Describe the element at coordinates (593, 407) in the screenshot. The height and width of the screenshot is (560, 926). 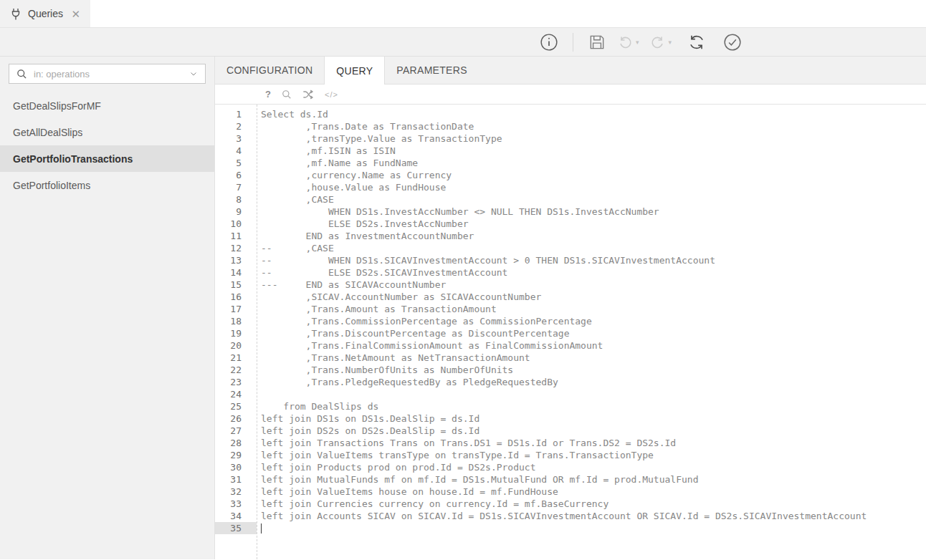
I see `code-line: from DealSlips ds` at that location.